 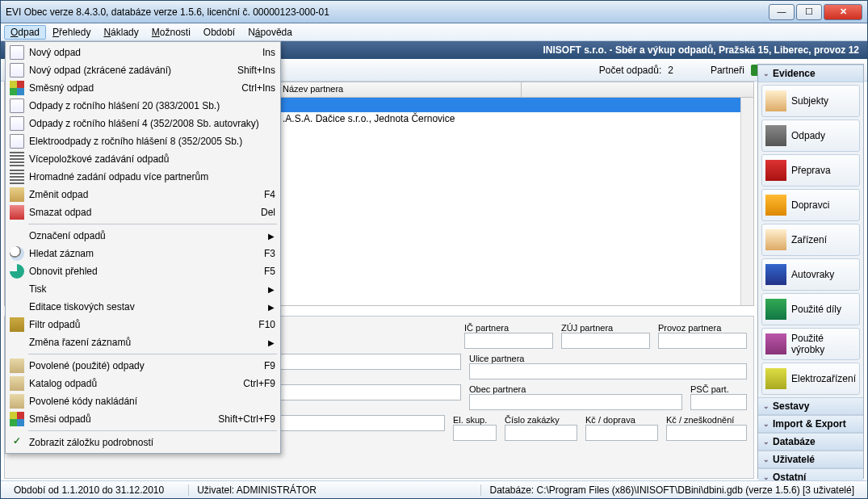 I want to click on i-mix-icon, so click(x=17, y=88).